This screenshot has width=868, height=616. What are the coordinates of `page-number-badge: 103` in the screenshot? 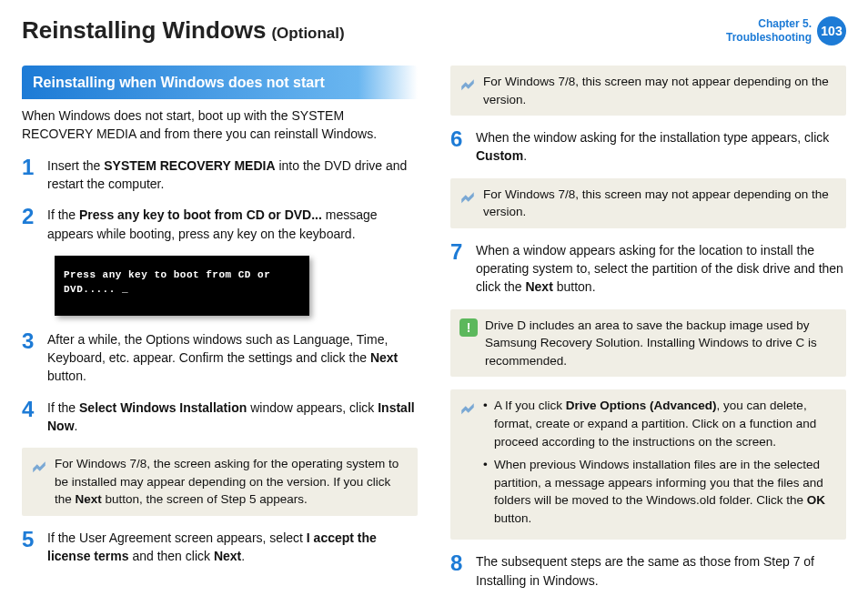 It's located at (832, 31).